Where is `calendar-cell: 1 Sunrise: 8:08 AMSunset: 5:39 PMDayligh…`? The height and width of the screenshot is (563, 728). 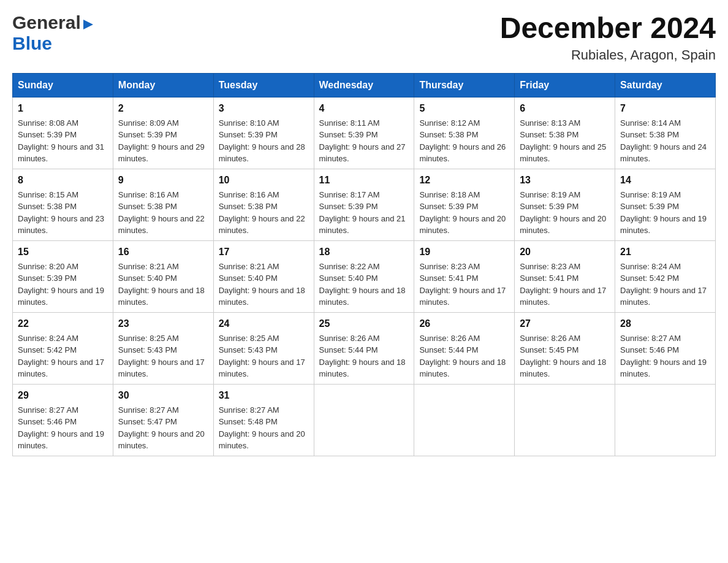
calendar-cell: 1 Sunrise: 8:08 AMSunset: 5:39 PMDayligh… is located at coordinates (63, 132).